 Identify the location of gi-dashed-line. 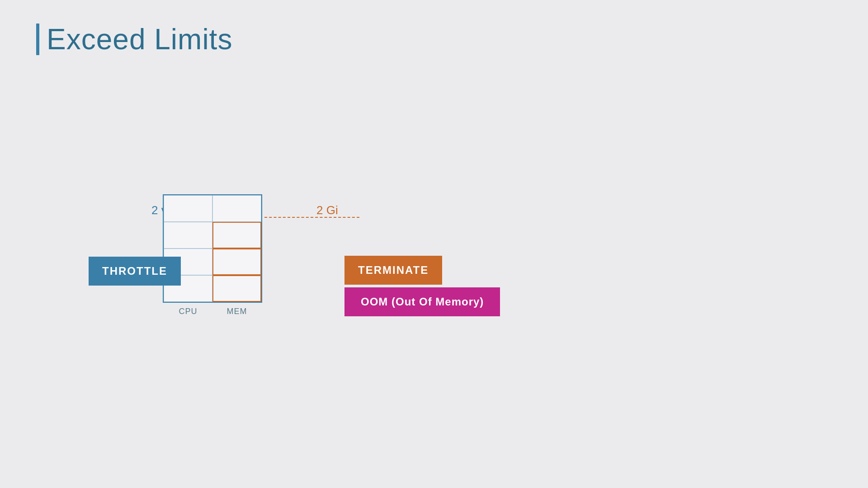
(312, 217).